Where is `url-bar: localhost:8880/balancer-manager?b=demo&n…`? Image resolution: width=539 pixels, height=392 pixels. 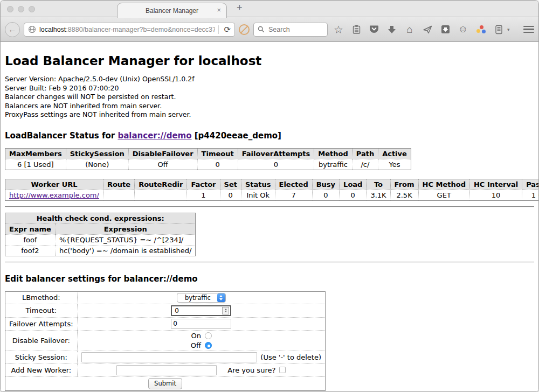 url-bar: localhost:8880/balancer-manager?b=demo&n… is located at coordinates (129, 30).